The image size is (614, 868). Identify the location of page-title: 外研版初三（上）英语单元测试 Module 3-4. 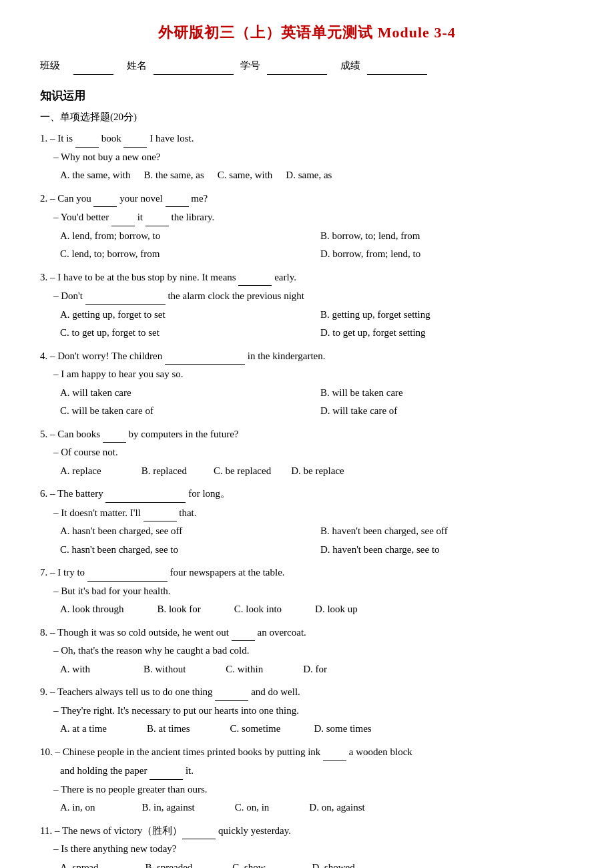
(307, 32).